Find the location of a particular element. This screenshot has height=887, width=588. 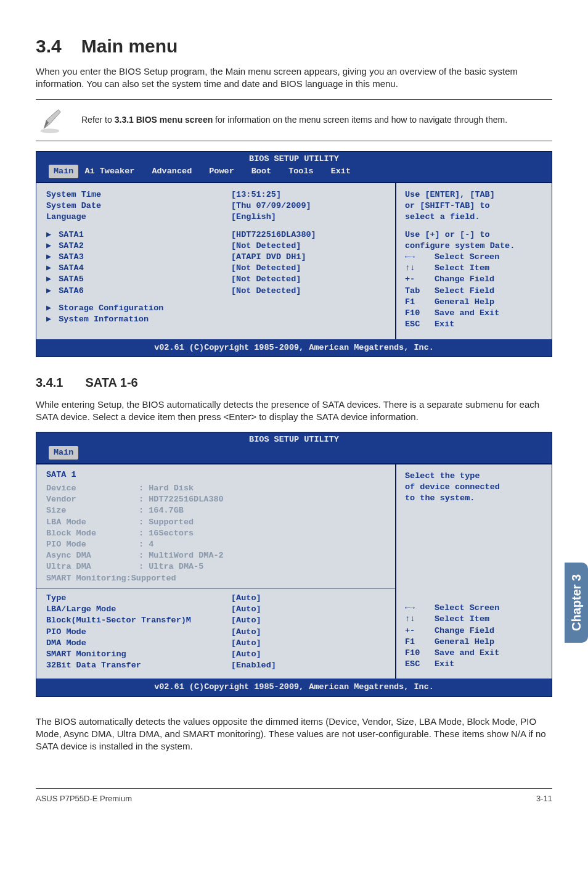

help-key: F10 is located at coordinates (420, 313).